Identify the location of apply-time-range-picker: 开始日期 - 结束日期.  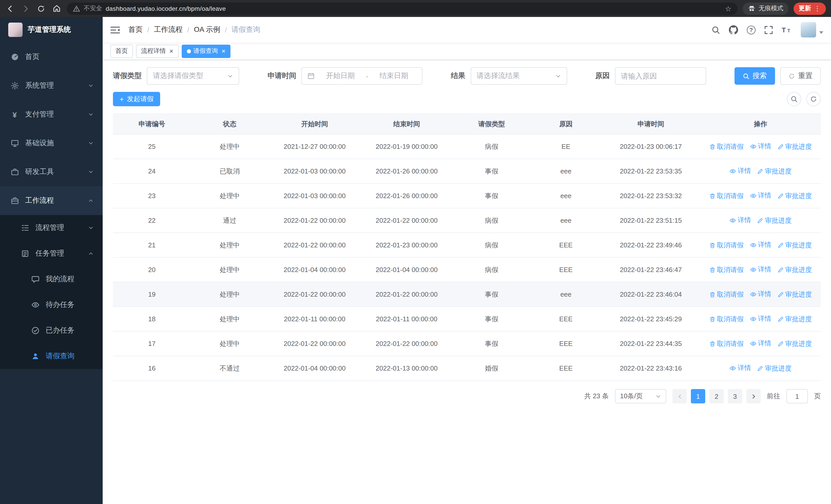
(362, 76).